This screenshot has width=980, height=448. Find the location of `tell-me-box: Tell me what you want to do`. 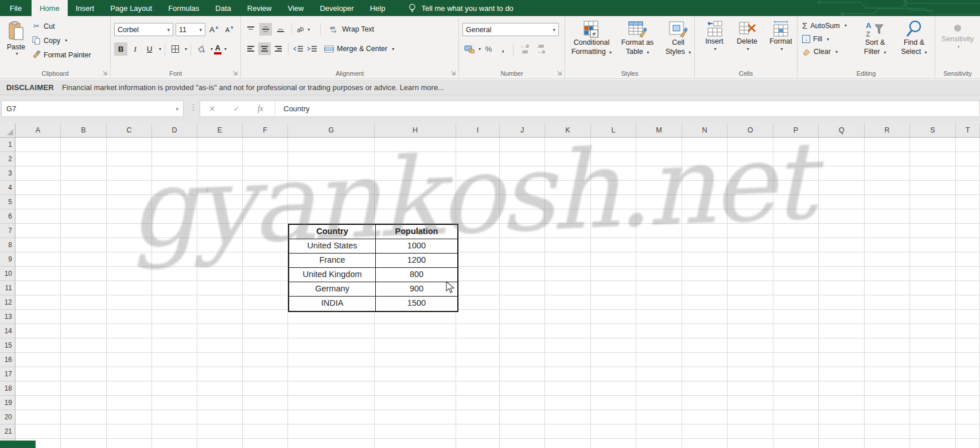

tell-me-box: Tell me what you want to do is located at coordinates (460, 8).